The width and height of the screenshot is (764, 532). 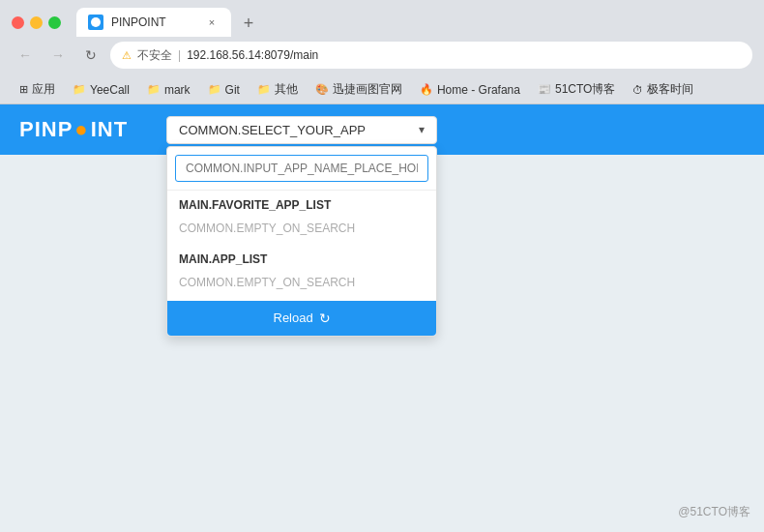 What do you see at coordinates (302, 130) in the screenshot?
I see `app-selector-wrapper: COMMON.SELECT_YOUR_APP ▾ MAIN.FAVORITE_A…` at bounding box center [302, 130].